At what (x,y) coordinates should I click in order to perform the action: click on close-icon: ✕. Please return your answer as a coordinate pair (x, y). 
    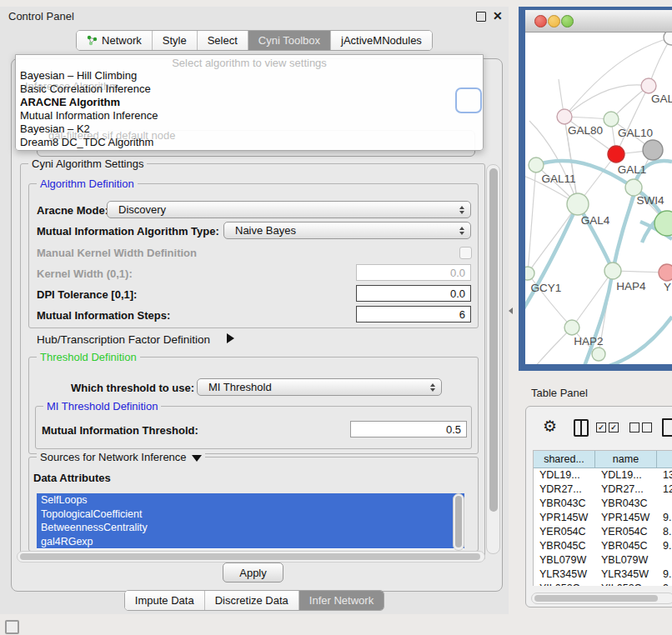
    Looking at the image, I should click on (498, 16).